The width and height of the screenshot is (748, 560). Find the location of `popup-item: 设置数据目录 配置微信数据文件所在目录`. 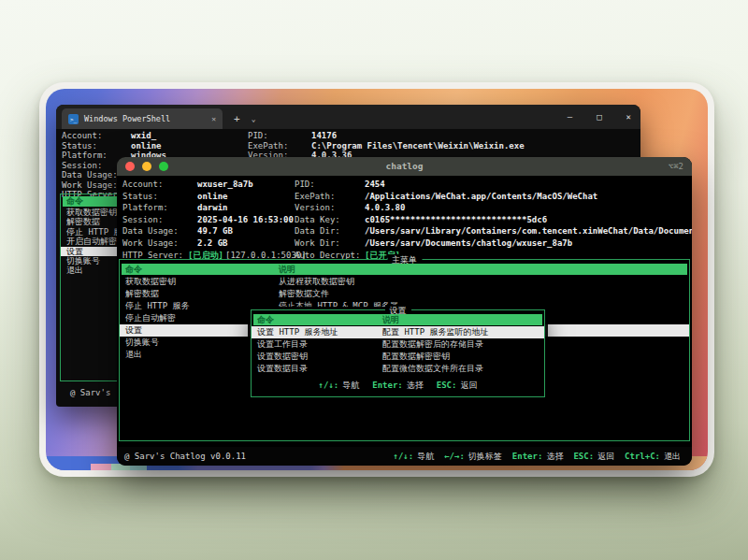

popup-item: 设置数据目录 配置微信数据文件所在目录 is located at coordinates (398, 368).